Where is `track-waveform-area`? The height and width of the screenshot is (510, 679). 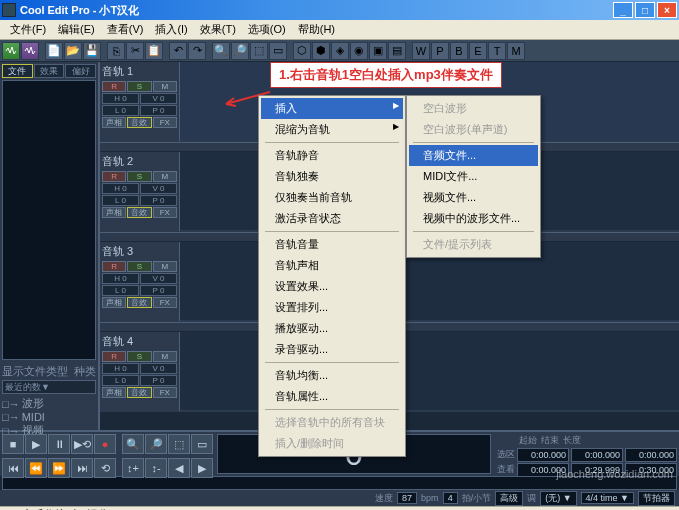 track-waveform-area is located at coordinates (430, 372).